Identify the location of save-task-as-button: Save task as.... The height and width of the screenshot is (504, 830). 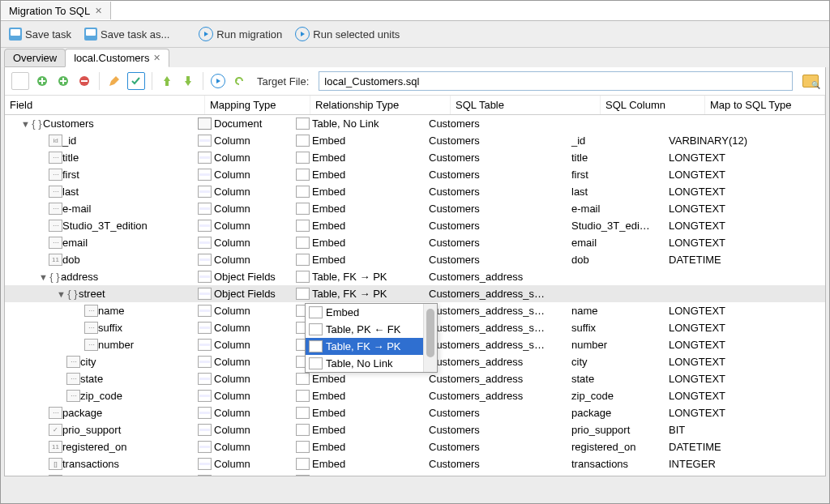
(126, 34).